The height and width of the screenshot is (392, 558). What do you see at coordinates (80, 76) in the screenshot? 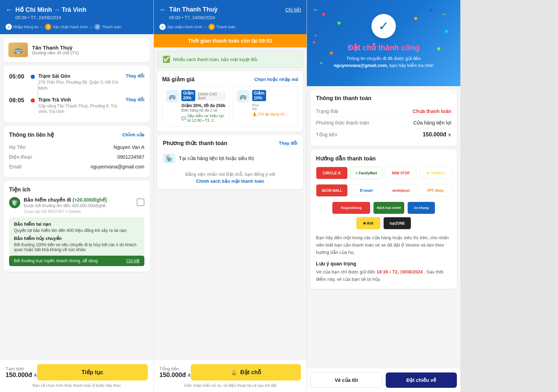
I see `departure-station: Trạm Sài Gòn` at bounding box center [80, 76].